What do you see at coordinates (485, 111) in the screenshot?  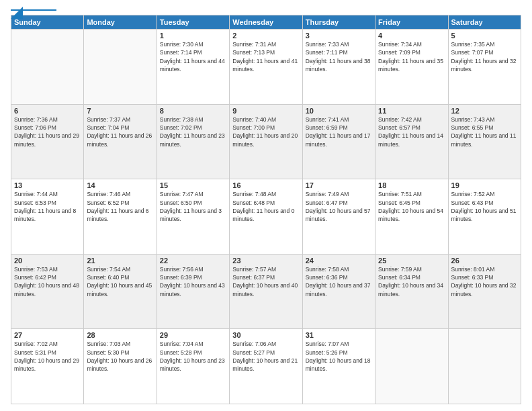 I see `day-number: 12` at bounding box center [485, 111].